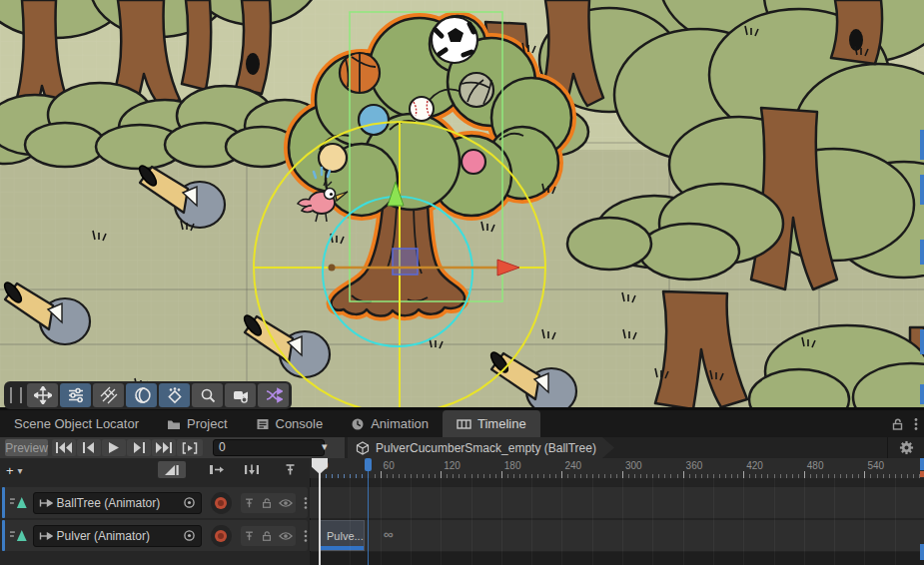 Image resolution: width=924 pixels, height=565 pixels. What do you see at coordinates (390, 423) in the screenshot?
I see `tab-animation: Animation` at bounding box center [390, 423].